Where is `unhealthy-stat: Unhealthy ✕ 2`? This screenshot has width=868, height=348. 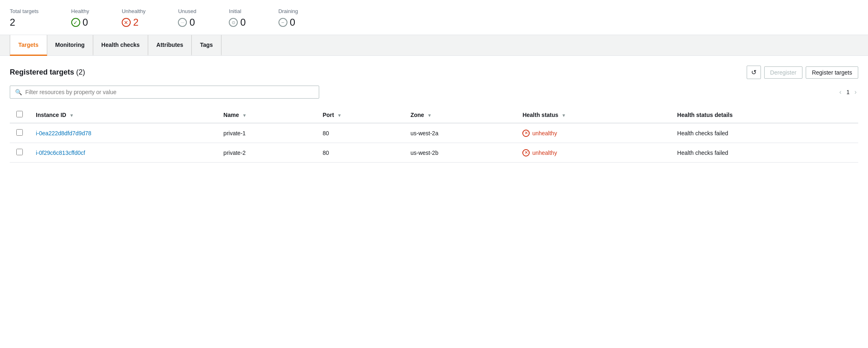 unhealthy-stat: Unhealthy ✕ 2 is located at coordinates (134, 18).